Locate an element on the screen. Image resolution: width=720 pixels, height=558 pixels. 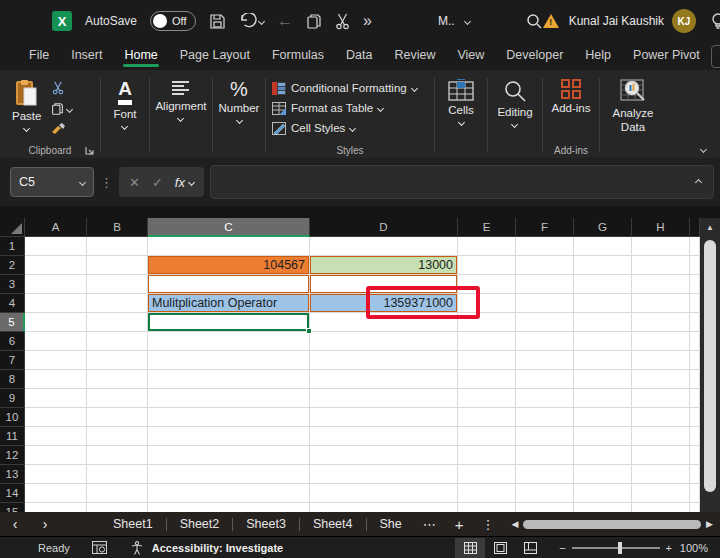
cell-B14 is located at coordinates (118, 494).